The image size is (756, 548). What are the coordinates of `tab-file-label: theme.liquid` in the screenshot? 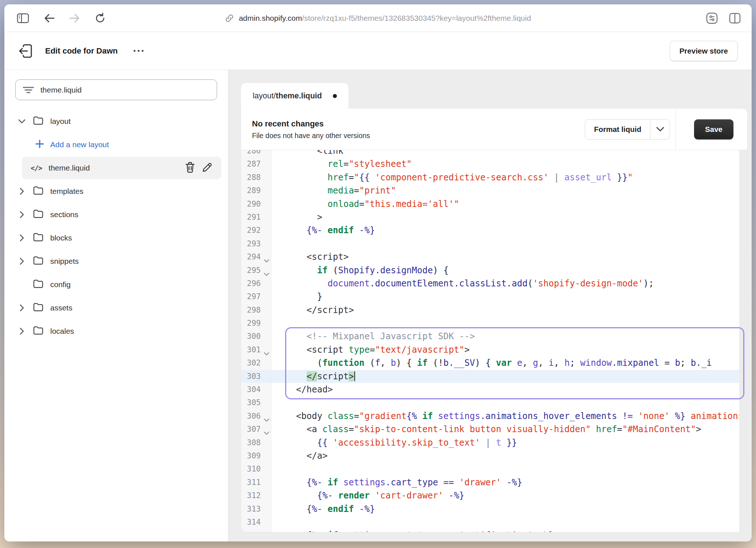 It's located at (299, 96).